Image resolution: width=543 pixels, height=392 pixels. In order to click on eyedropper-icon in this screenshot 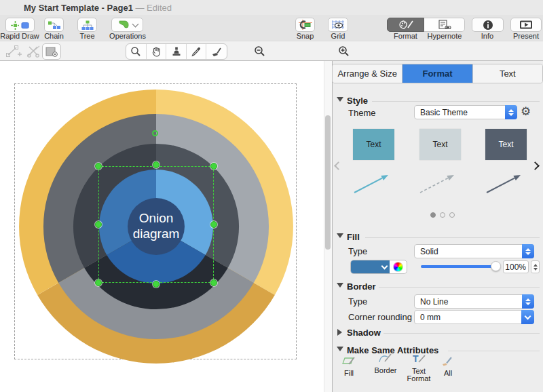, I will do `click(196, 52)`.